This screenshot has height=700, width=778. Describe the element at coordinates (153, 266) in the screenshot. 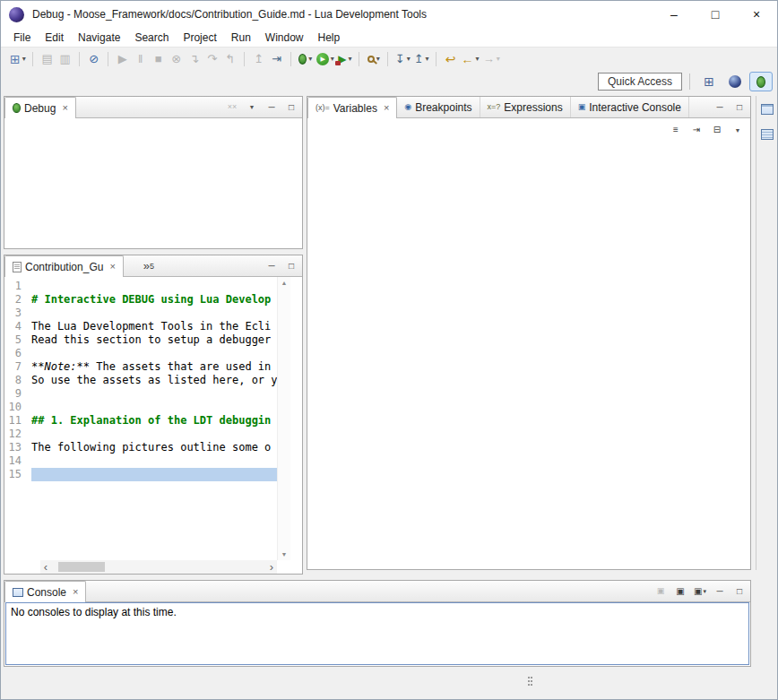

I see `editor-tabbar: Contribution_Gu 5 ─ □` at that location.